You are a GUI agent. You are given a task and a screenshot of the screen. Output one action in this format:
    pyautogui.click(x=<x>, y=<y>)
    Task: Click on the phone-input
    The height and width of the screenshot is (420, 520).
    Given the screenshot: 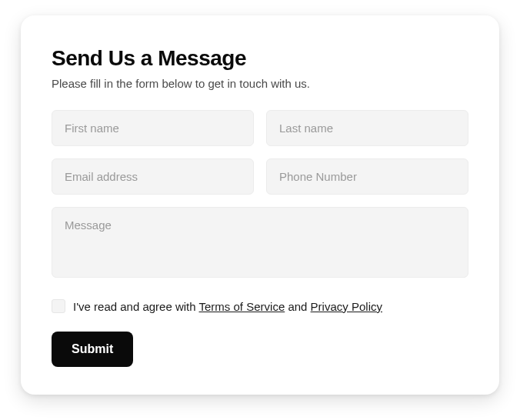 What is the action you would take?
    pyautogui.click(x=368, y=177)
    